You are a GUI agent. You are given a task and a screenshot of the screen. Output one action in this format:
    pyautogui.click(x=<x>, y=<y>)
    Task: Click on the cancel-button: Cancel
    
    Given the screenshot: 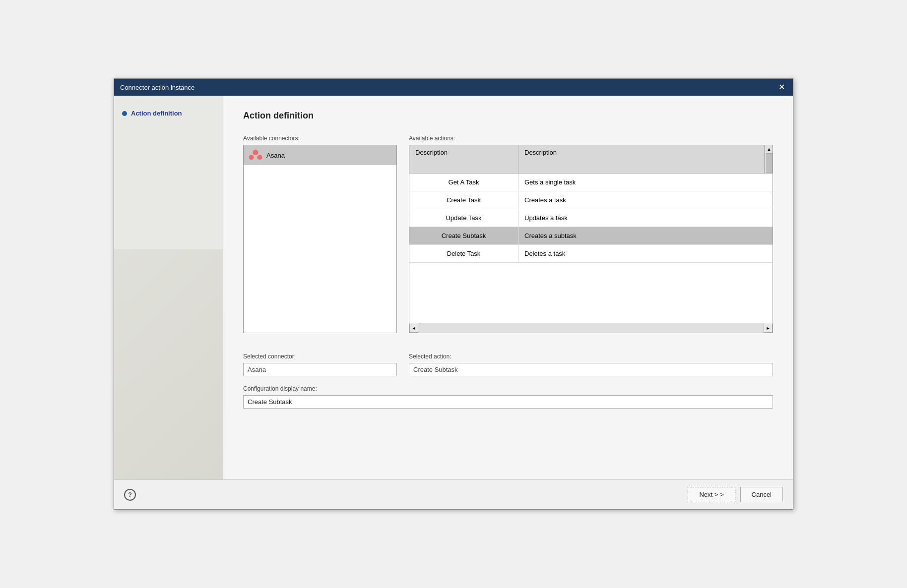 What is the action you would take?
    pyautogui.click(x=762, y=495)
    